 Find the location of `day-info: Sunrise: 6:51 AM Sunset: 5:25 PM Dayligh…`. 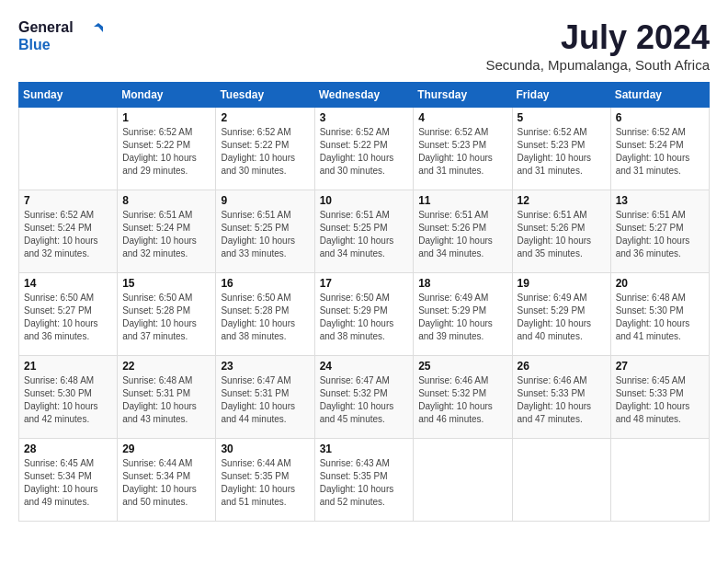

day-info: Sunrise: 6:51 AM Sunset: 5:25 PM Dayligh… is located at coordinates (364, 235).